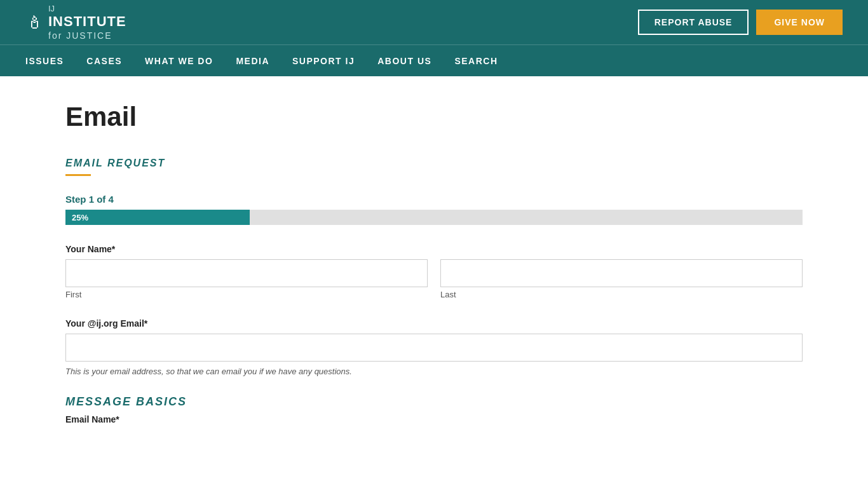 Image resolution: width=868 pixels, height=488 pixels. Describe the element at coordinates (404, 61) in the screenshot. I see `nav-item-about-us: ABOUT US` at that location.